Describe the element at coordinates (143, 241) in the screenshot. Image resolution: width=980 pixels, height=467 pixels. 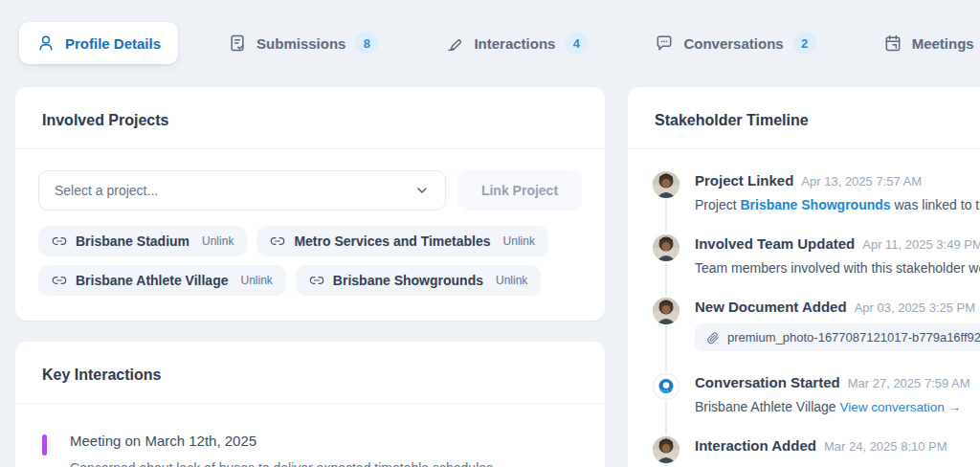
I see `project-chip: Brisbane Stadium Unlink` at that location.